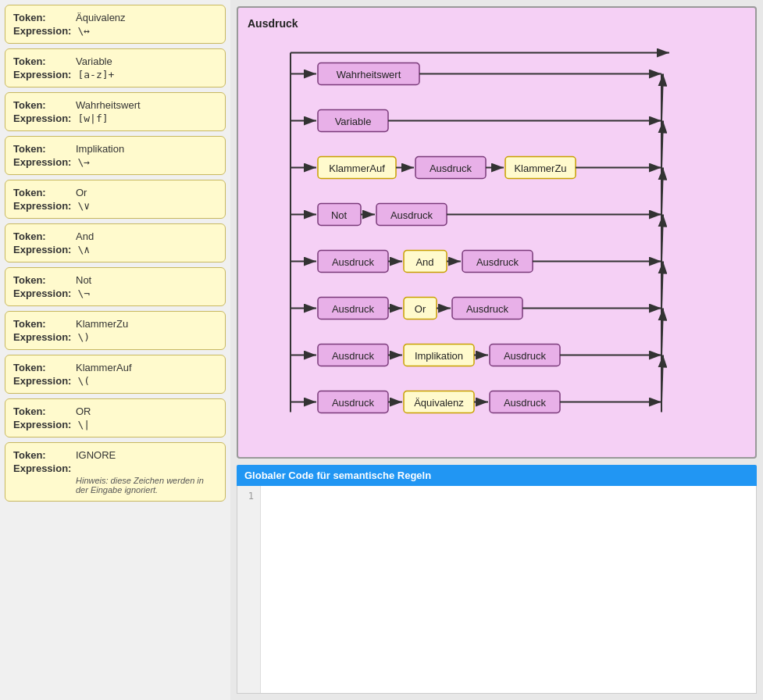  I want to click on token-card-token-aequivalenz: Token:ÄquivalenzExpression:\↔, so click(116, 24).